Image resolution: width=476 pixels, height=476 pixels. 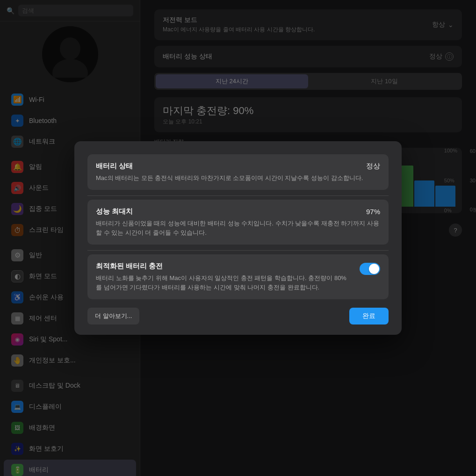 I want to click on modal-battery-status-section: 배터리 상태 정상 Mac의 배터리는 모든 충전식 배터리와 마찬가지로 소모…, so click(x=238, y=172).